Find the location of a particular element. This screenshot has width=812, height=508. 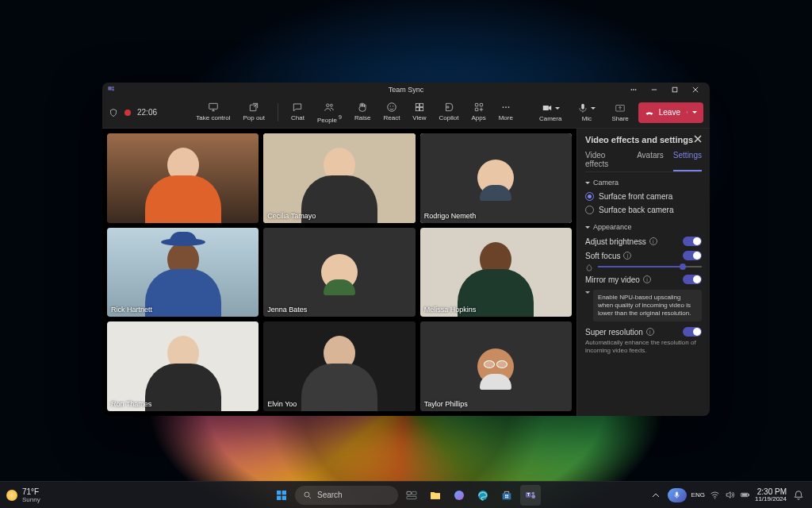

participant-name: Elvin Yoo is located at coordinates (282, 404).